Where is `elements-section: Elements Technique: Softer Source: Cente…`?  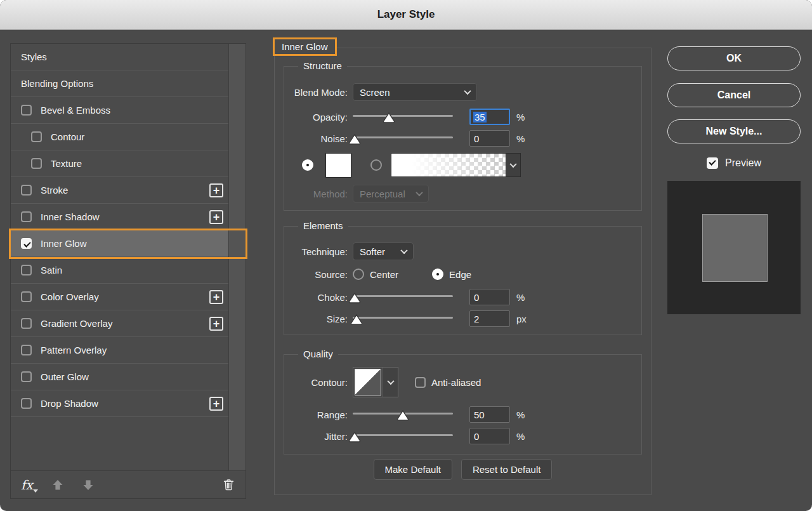
elements-section: Elements Technique: Softer Source: Cente… is located at coordinates (463, 281).